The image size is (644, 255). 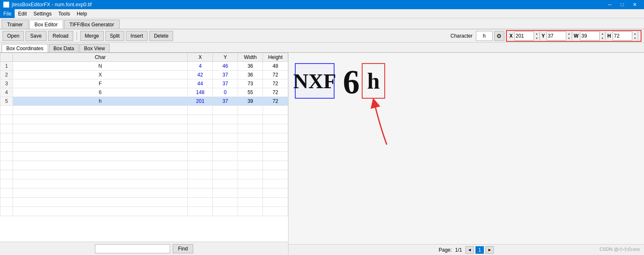 I want to click on w-spin-up: ▲, so click(x=602, y=33).